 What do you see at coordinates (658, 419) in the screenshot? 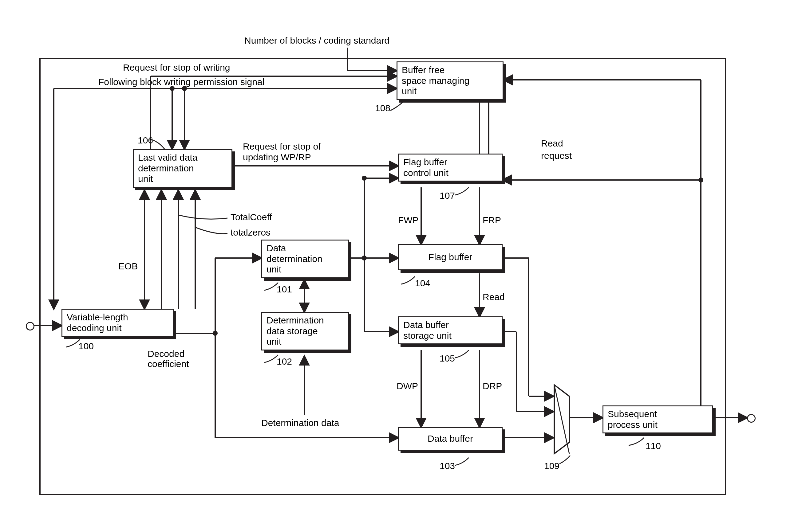
I see `block-spu: Subsequent process unit` at bounding box center [658, 419].